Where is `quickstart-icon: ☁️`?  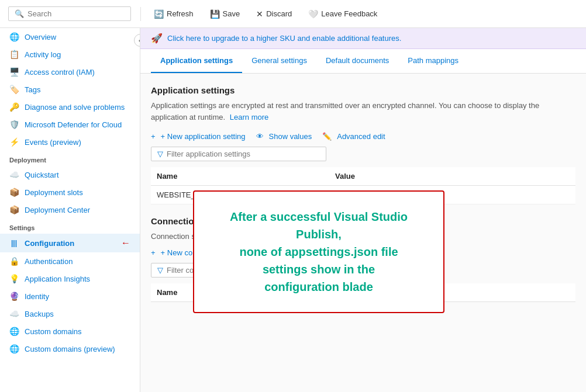 quickstart-icon: ☁️ is located at coordinates (14, 175).